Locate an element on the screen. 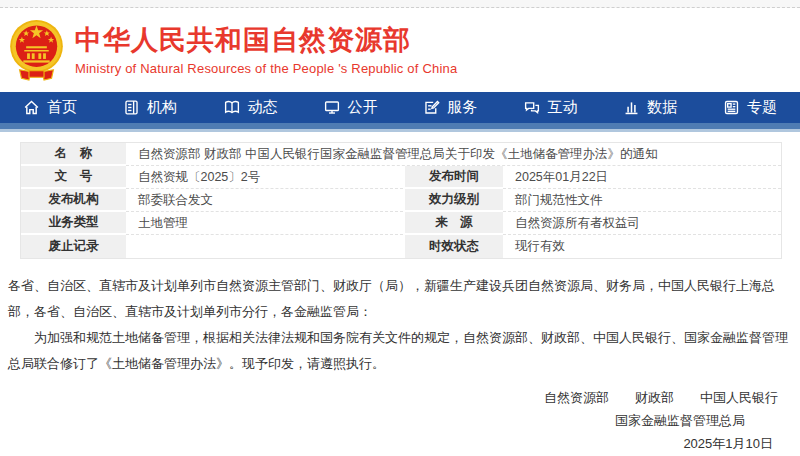 The height and width of the screenshot is (456, 800). site-title: 中华人民共和国自然资源部 is located at coordinates (266, 41).